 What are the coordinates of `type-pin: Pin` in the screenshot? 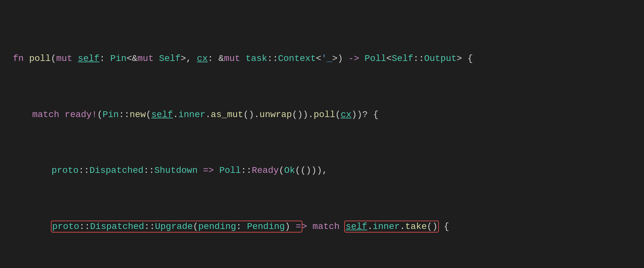 It's located at (118, 59).